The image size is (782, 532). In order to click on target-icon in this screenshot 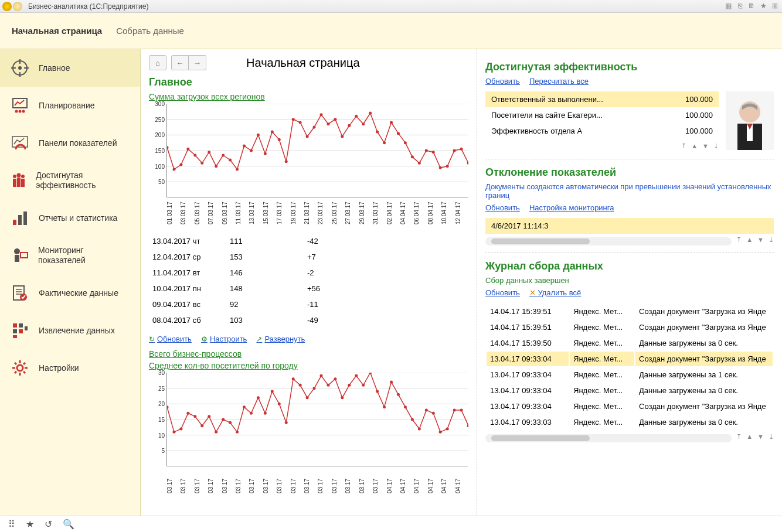, I will do `click(20, 68)`.